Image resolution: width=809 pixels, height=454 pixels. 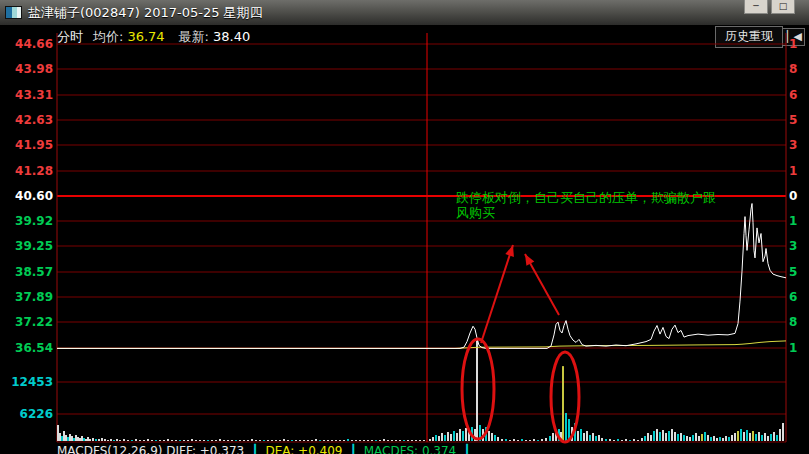 I want to click on right-axis-label: 0, so click(x=793, y=196).